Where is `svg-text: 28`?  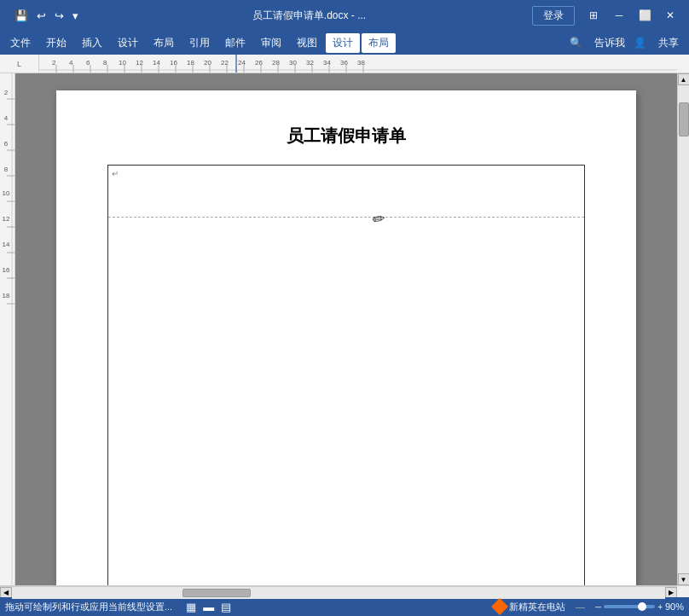 svg-text: 28 is located at coordinates (276, 63).